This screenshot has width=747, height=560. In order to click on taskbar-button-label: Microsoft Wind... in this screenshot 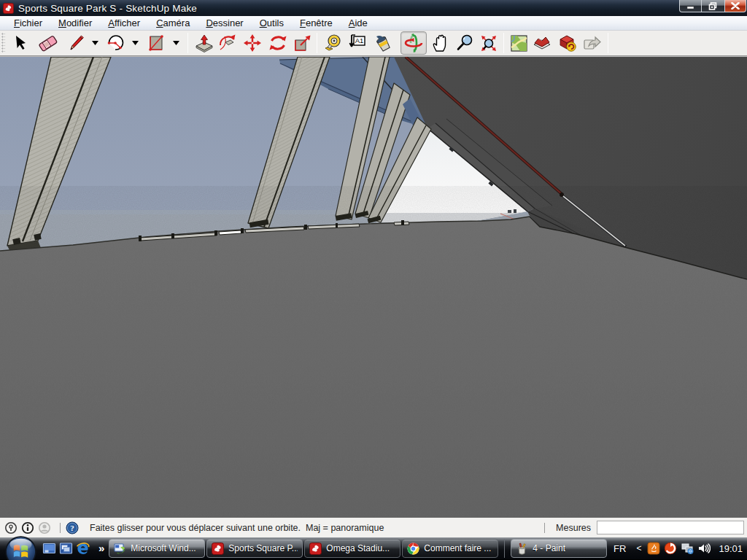, I will do `click(163, 548)`.